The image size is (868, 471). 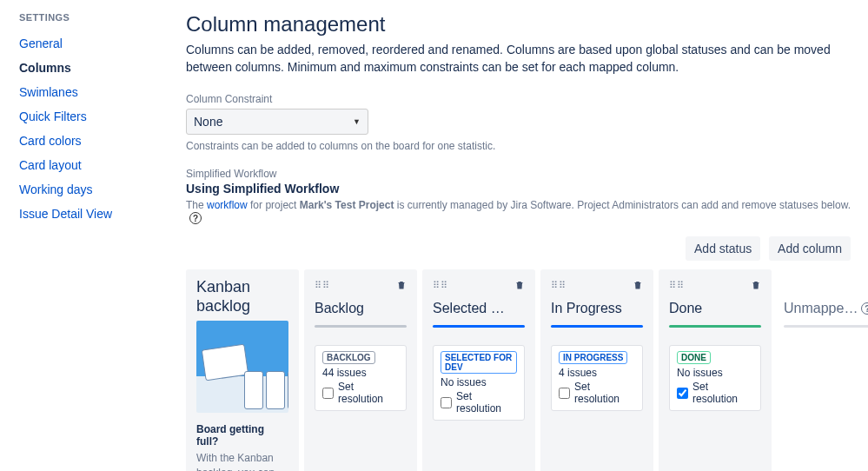 What do you see at coordinates (361, 308) in the screenshot?
I see `column-title: Backlog` at bounding box center [361, 308].